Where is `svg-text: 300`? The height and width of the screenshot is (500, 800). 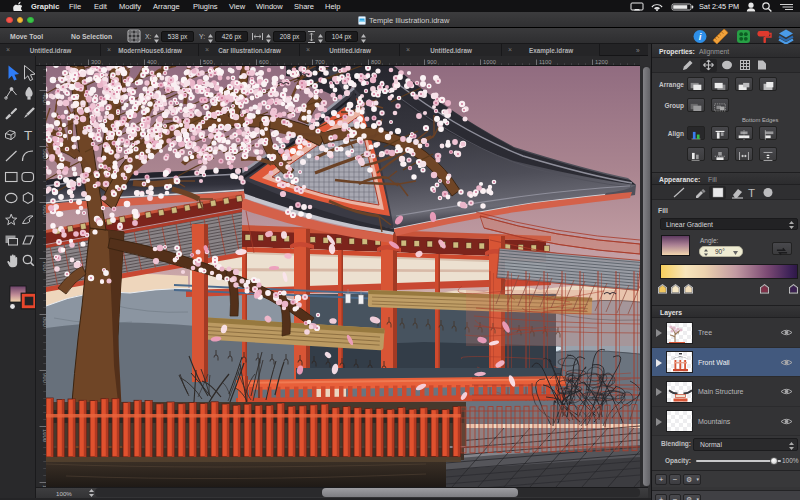 svg-text: 300 is located at coordinates (96, 62).